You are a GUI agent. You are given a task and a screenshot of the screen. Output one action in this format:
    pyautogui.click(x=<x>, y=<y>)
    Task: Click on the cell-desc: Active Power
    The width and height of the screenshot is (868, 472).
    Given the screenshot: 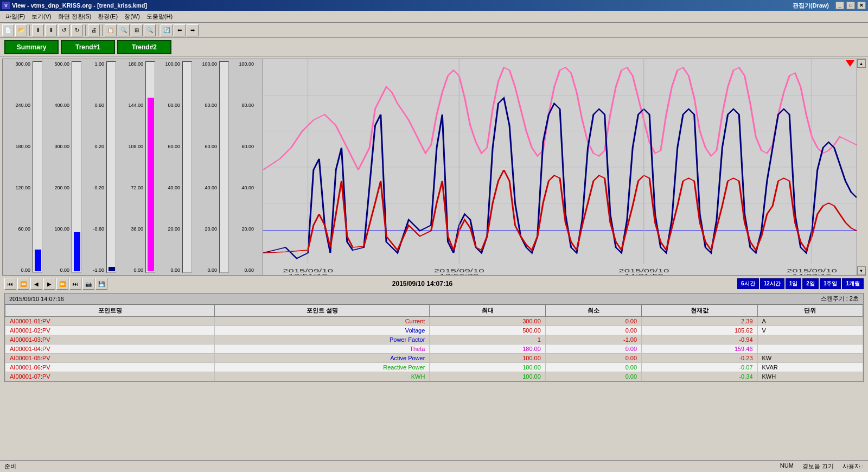 What is the action you would take?
    pyautogui.click(x=322, y=358)
    